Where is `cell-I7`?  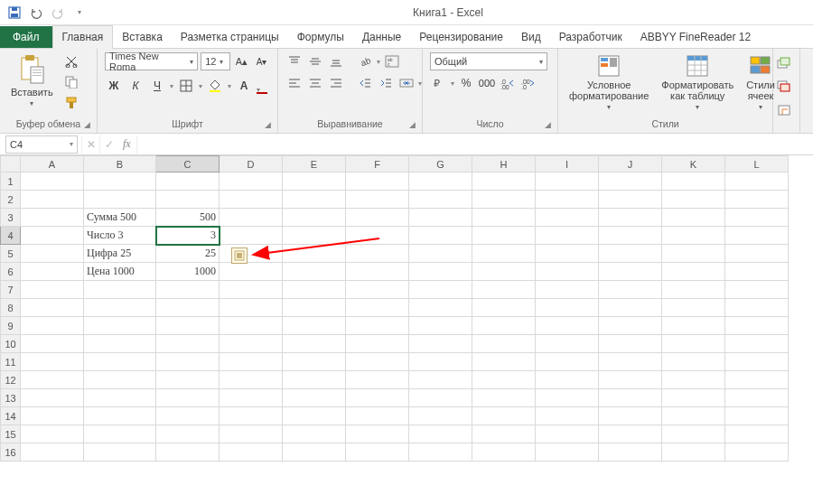
cell-I7 is located at coordinates (567, 290).